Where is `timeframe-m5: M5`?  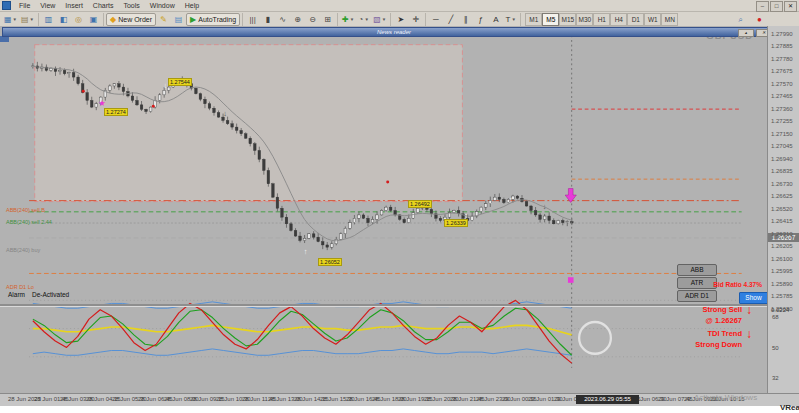 timeframe-m5: M5 is located at coordinates (550, 20).